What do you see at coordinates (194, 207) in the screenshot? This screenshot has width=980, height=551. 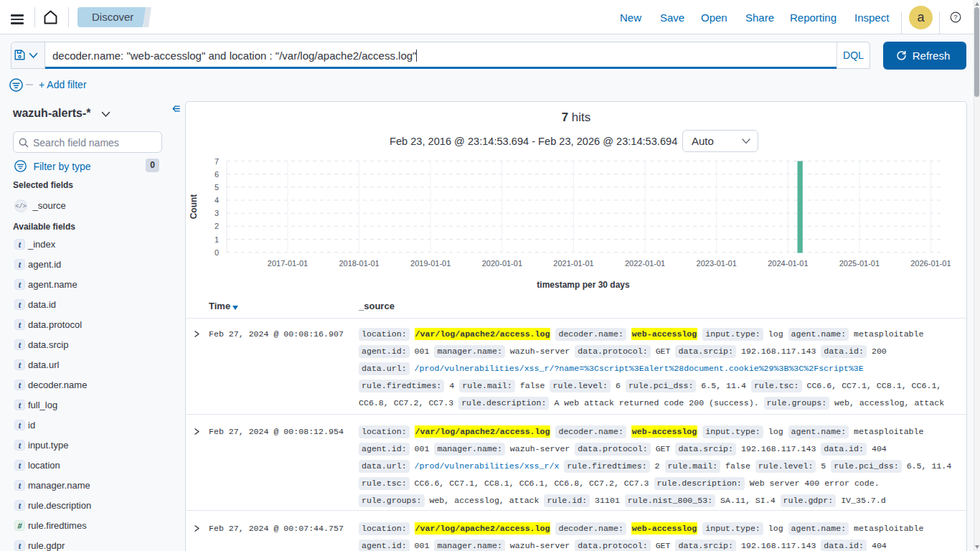 I see `svg-text: Count` at bounding box center [194, 207].